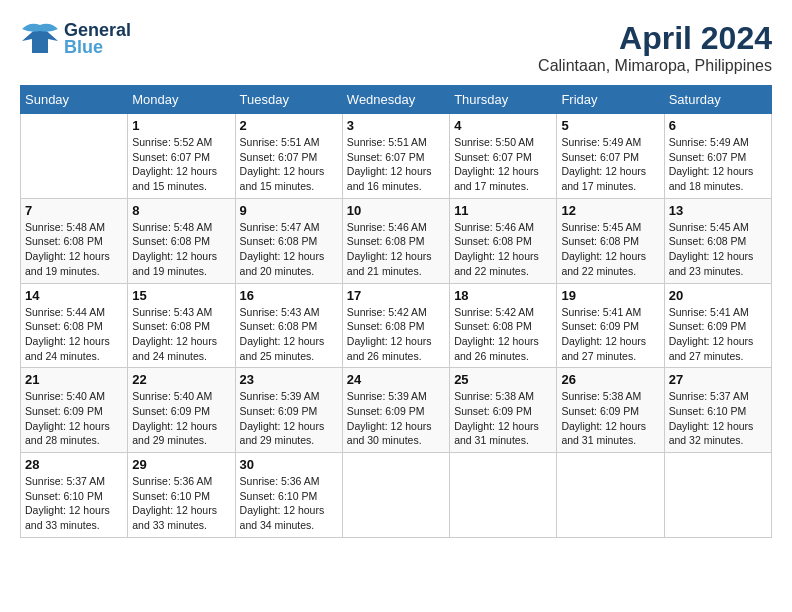 The height and width of the screenshot is (612, 792). I want to click on day-number: 1, so click(181, 126).